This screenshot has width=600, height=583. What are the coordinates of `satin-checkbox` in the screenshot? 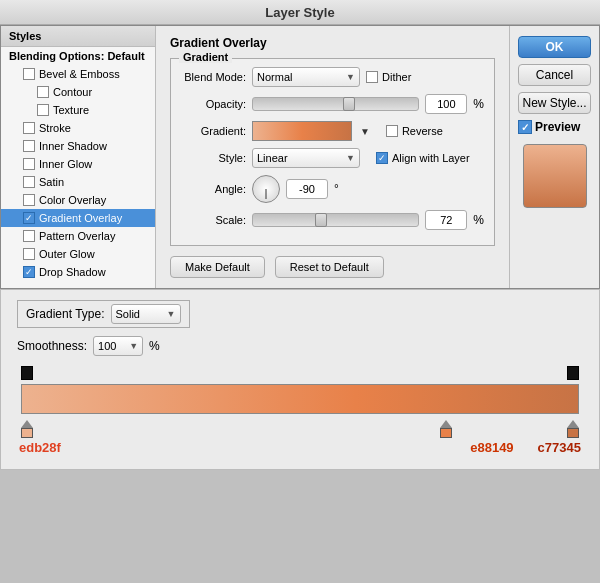 It's located at (29, 182).